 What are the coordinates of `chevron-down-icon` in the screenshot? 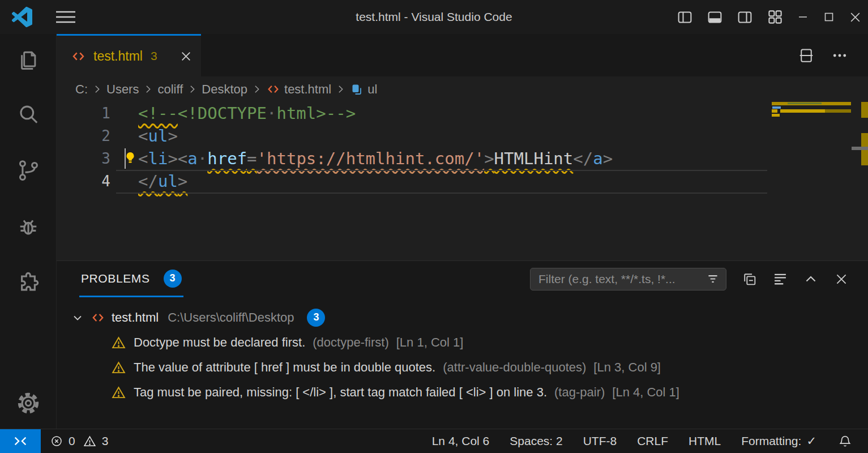 It's located at (78, 318).